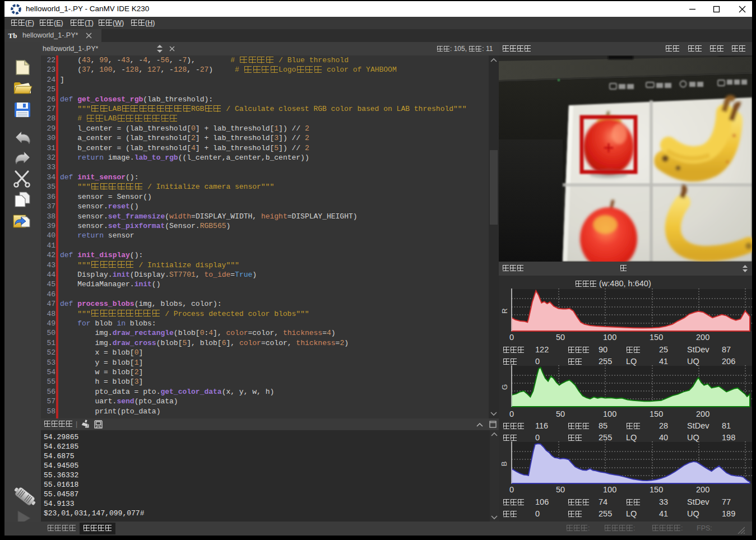 This screenshot has height=540, width=756. I want to click on svg-text: G, so click(504, 387).